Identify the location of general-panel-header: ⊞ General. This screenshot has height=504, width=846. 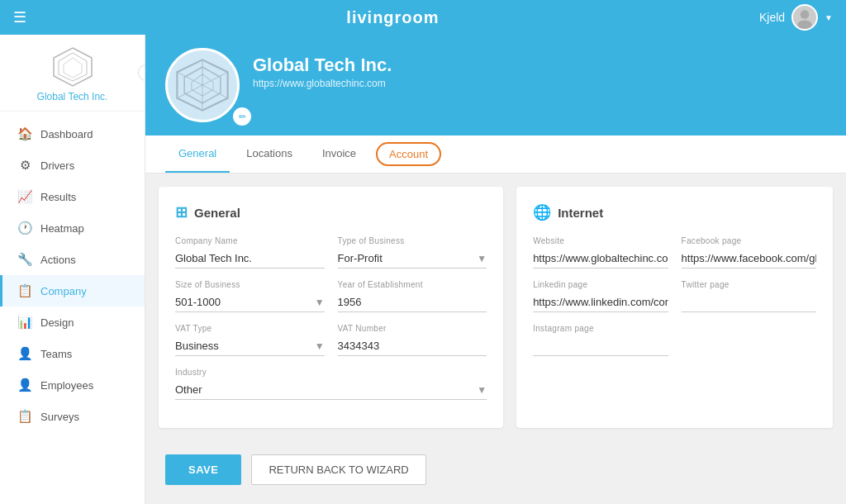
(330, 212).